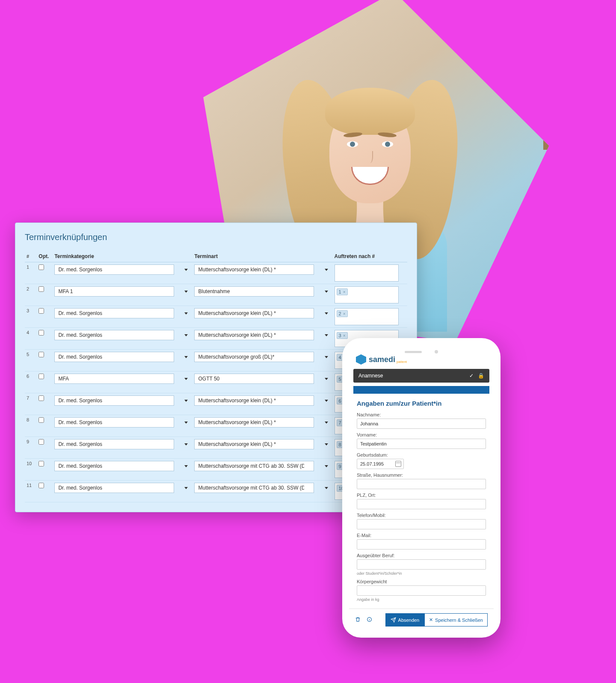  Describe the element at coordinates (421, 424) in the screenshot. I see `nachname-input` at that location.